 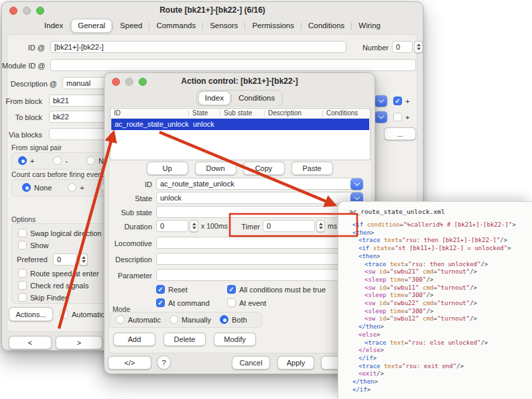 What do you see at coordinates (134, 339) in the screenshot?
I see `add-button: Add` at bounding box center [134, 339].